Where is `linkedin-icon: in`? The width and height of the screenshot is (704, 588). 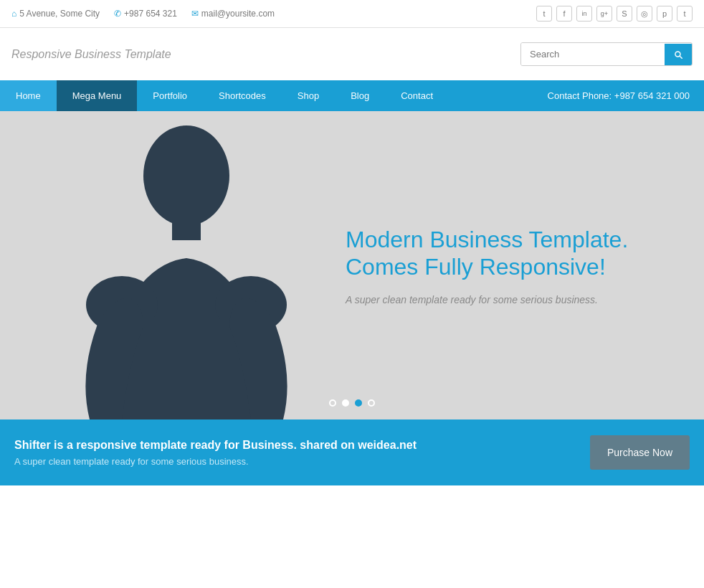 linkedin-icon: in is located at coordinates (584, 14).